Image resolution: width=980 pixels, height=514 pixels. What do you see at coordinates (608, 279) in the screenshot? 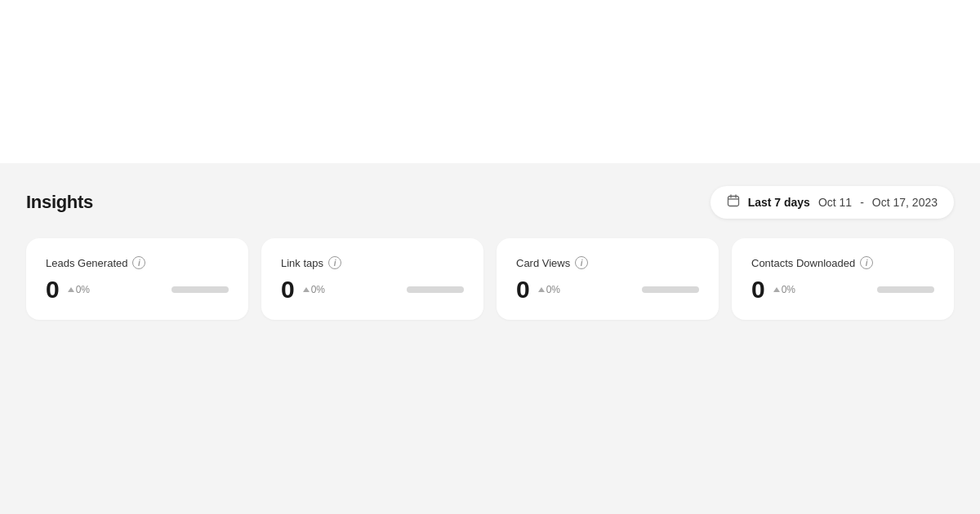
I see `metric-card-card-views: Card Views i 0 0%` at bounding box center [608, 279].